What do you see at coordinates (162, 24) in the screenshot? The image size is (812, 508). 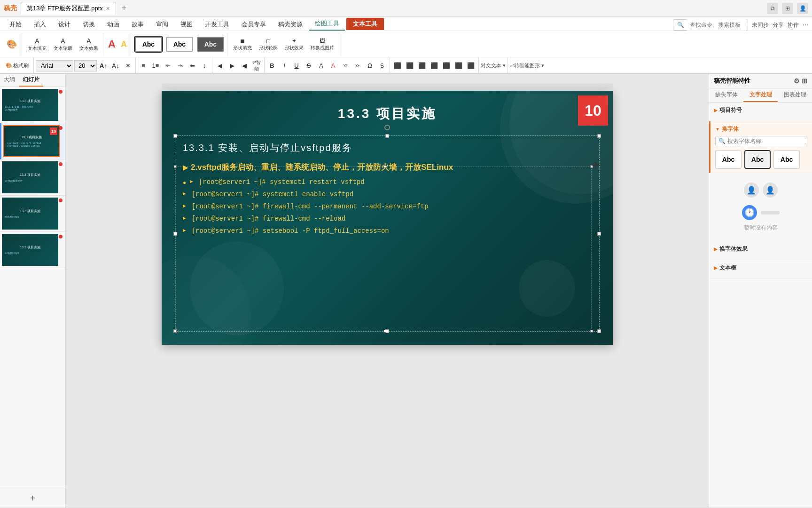 I see `tab-review: 审阅` at bounding box center [162, 24].